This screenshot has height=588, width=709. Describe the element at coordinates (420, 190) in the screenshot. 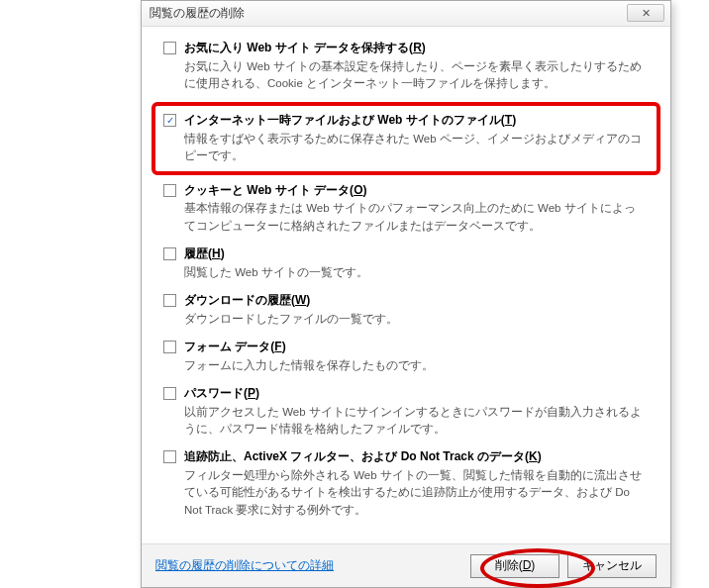

I see `option-label: クッキーと Web サイト データ(O)` at that location.